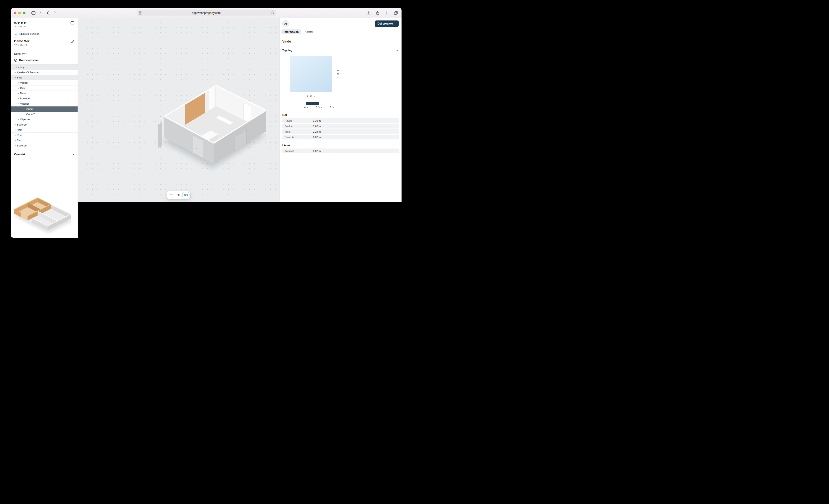 This screenshot has height=504, width=829. Describe the element at coordinates (299, 151) in the screenshot. I see `property-label: Karmlist` at that location.